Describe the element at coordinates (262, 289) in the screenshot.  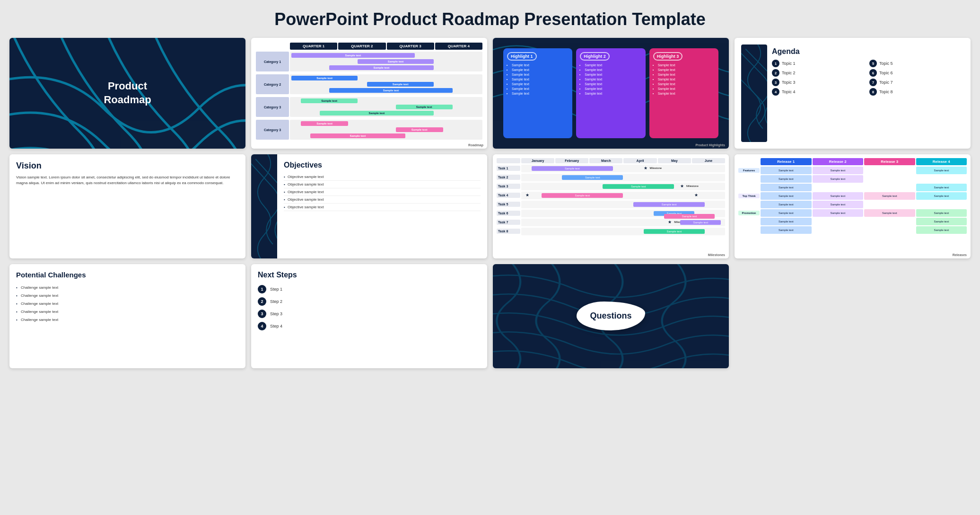
I see `step-num-1: 1` at that location.